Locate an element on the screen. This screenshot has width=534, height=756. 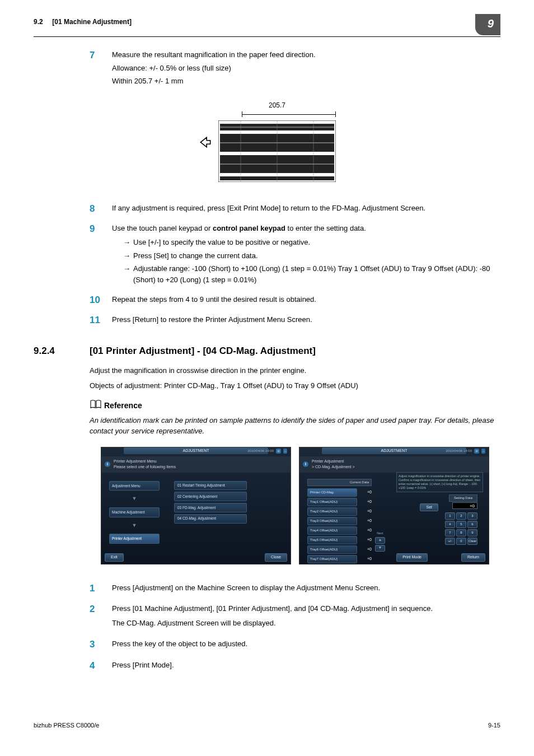
nav-adjustment-menu: Adjustment Menu is located at coordinates (134, 486).